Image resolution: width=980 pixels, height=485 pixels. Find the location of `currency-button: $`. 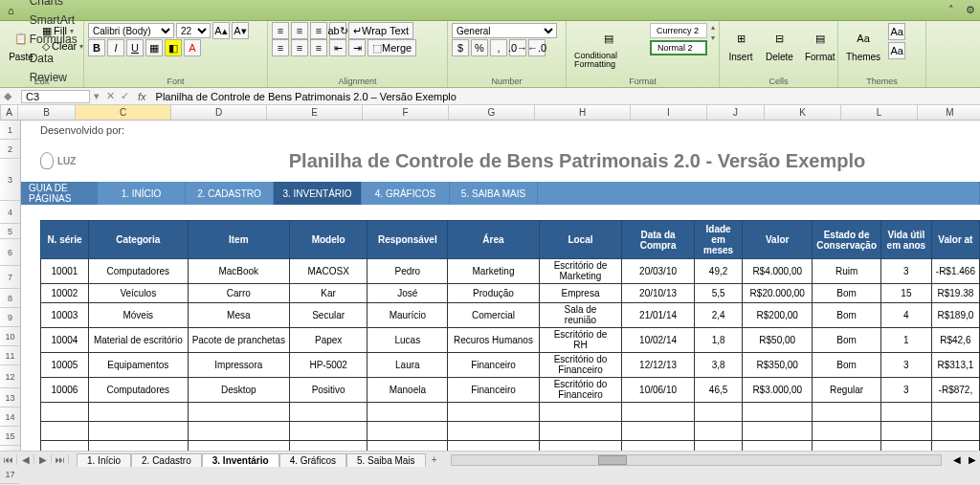

currency-button: $ is located at coordinates (460, 48).